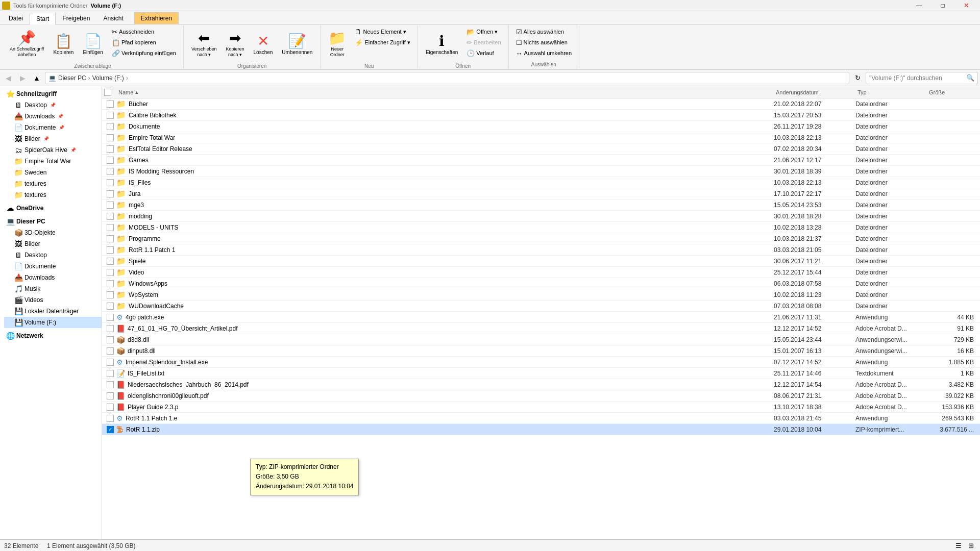 This screenshot has width=980, height=551. I want to click on refresh-button: ↻, so click(857, 78).